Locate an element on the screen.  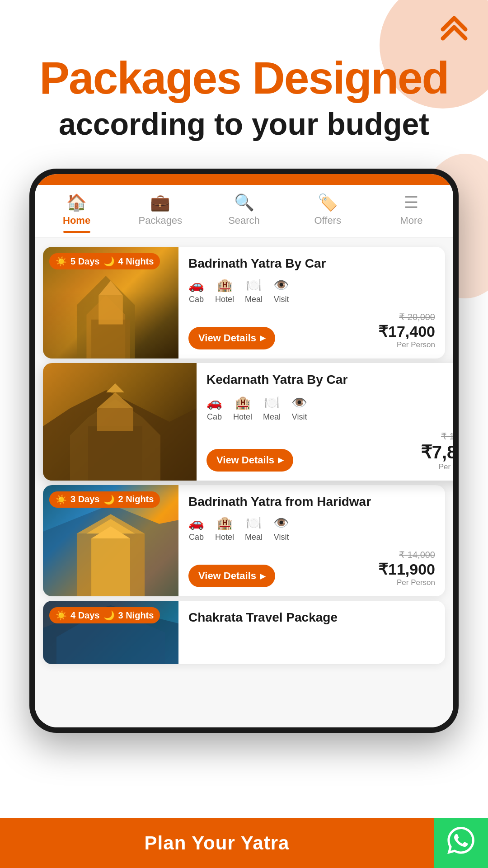
nav-home: 🏠 Home is located at coordinates (77, 213).